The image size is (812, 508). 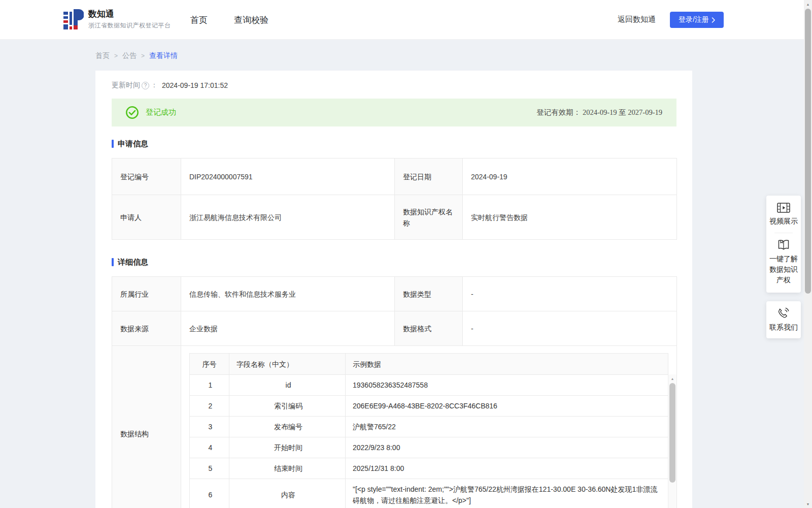 What do you see at coordinates (287, 406) in the screenshot?
I see `cell-field-name: 索引编码` at bounding box center [287, 406].